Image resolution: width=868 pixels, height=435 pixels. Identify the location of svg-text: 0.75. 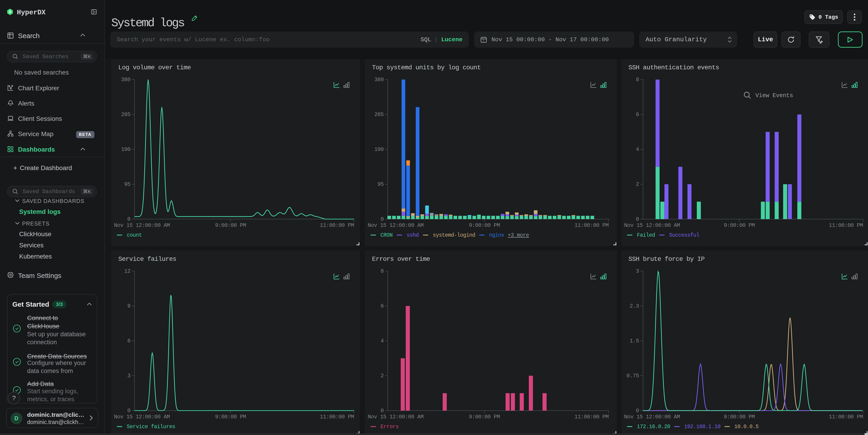
(633, 376).